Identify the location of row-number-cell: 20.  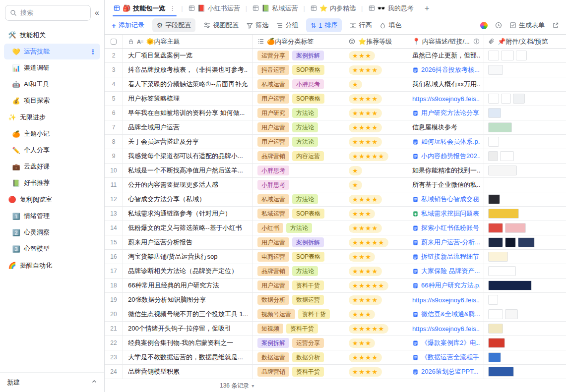
(114, 314).